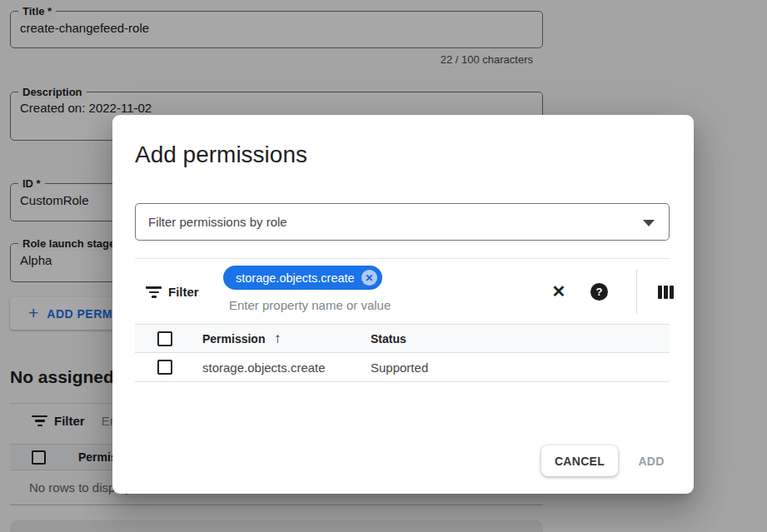 The height and width of the screenshot is (532, 767). What do you see at coordinates (303, 278) in the screenshot?
I see `filter-chip: storage.objects.create ✕` at bounding box center [303, 278].